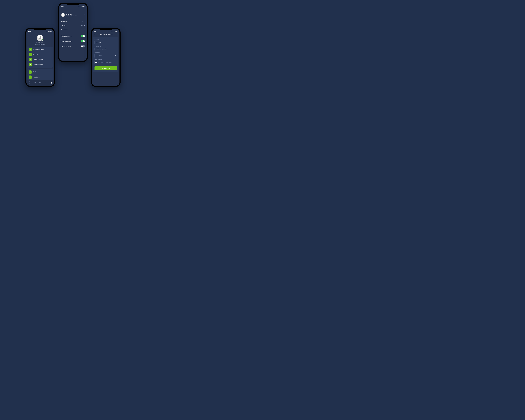 This screenshot has height=420, width=525. Describe the element at coordinates (40, 82) in the screenshot. I see `basket-icon` at that location.